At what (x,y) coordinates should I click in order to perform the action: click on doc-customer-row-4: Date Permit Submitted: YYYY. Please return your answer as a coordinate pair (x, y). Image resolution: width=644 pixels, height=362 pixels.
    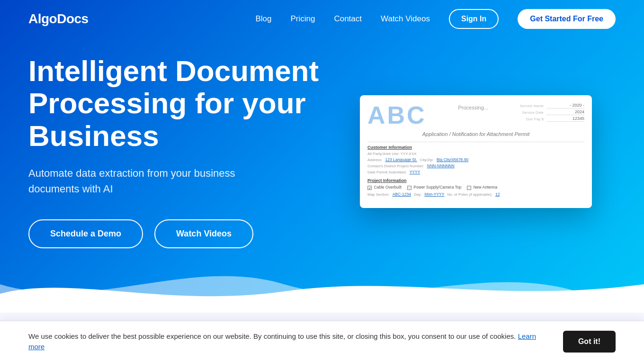
    Looking at the image, I should click on (476, 172).